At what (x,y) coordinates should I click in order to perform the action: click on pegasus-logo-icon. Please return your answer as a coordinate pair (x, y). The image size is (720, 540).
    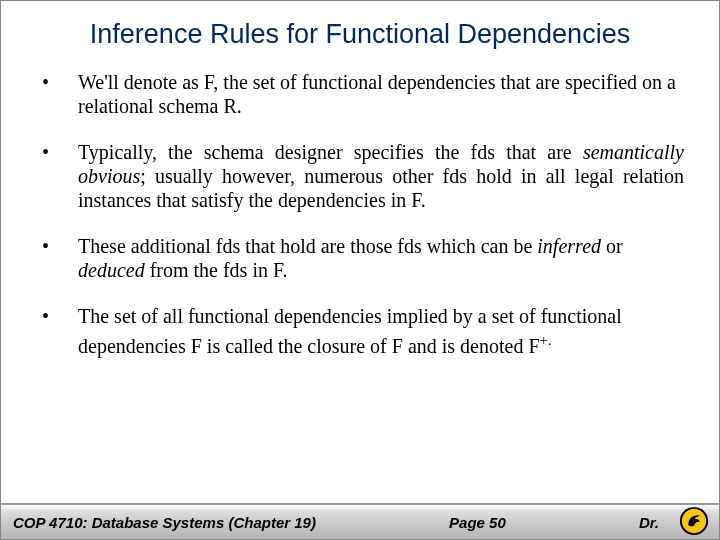
    Looking at the image, I should click on (694, 521).